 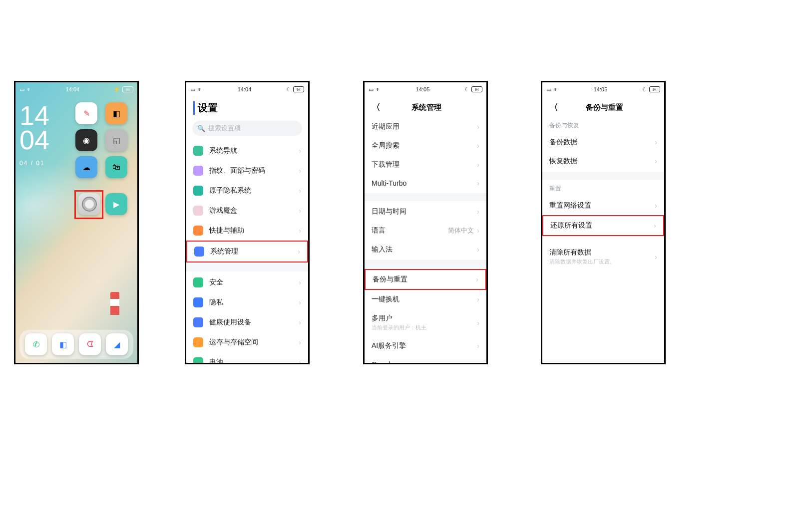 I want to click on phone-backup-reset: ▭ᯤ 14:05 ☾94 〈 备份与重置 备份与恢复 备份数据›恢复数据› 重置…, so click(x=603, y=223).